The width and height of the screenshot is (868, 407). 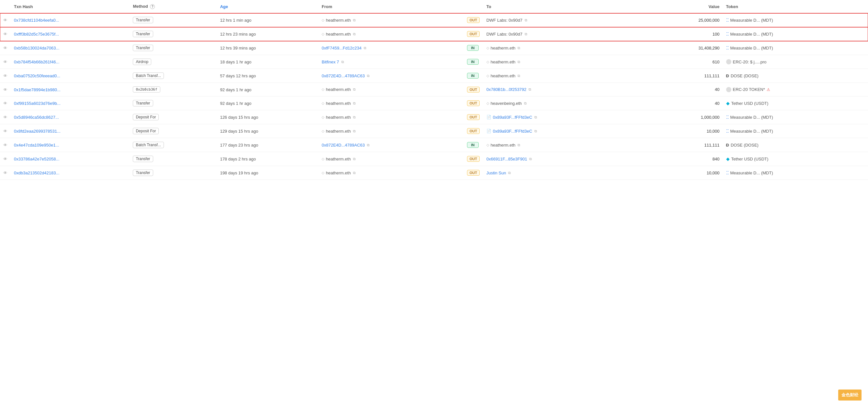 What do you see at coordinates (342, 48) in the screenshot?
I see `from-address-link: 0xfF7459...Fd12c234` at bounding box center [342, 48].